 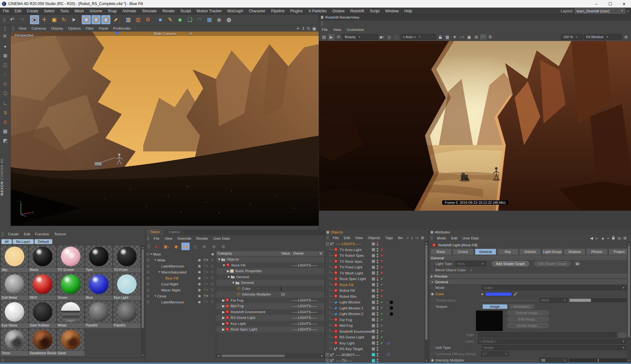 What do you see at coordinates (209, 11) in the screenshot?
I see `menu-motion-tracker: Motion Tracker` at bounding box center [209, 11].